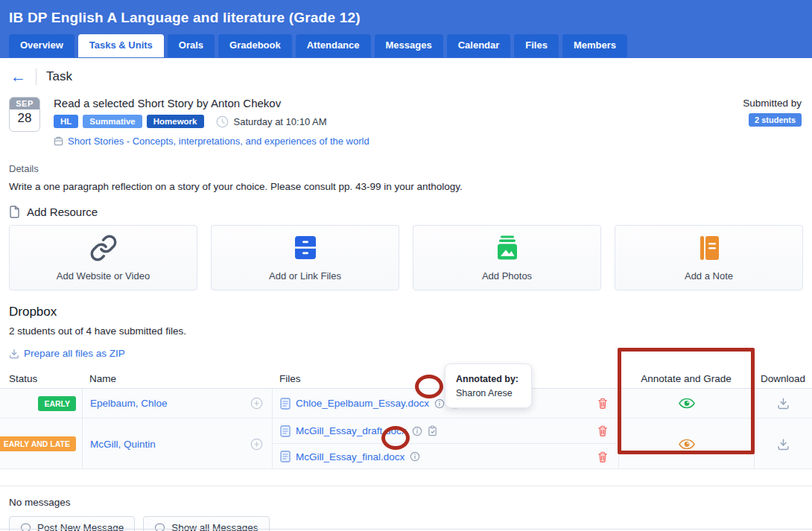  Describe the element at coordinates (775, 120) in the screenshot. I see `submitted-count-badge: 2 students` at that location.